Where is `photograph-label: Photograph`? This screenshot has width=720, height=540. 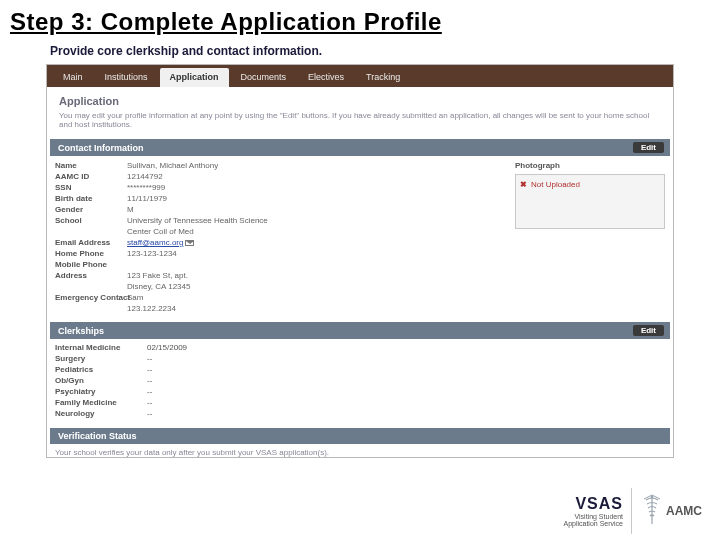 photograph-label: Photograph is located at coordinates (590, 166).